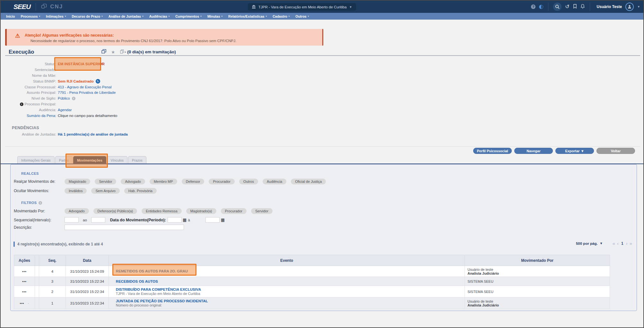 The width and height of the screenshot is (644, 328). I want to click on classe-processual-link: 413 - Agravo de Execução Penal, so click(85, 87).